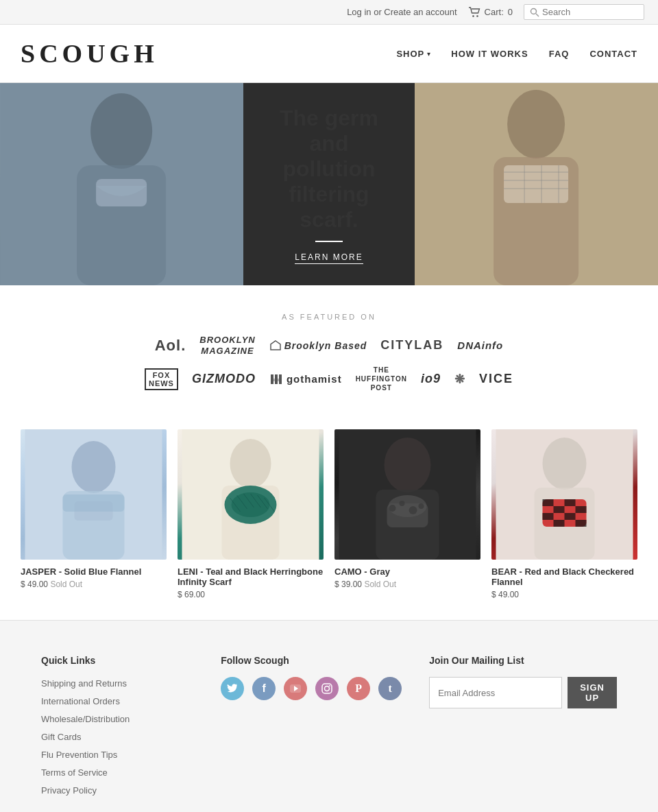 The image size is (658, 812). I want to click on list-item: Flu Prevention Tips, so click(117, 754).